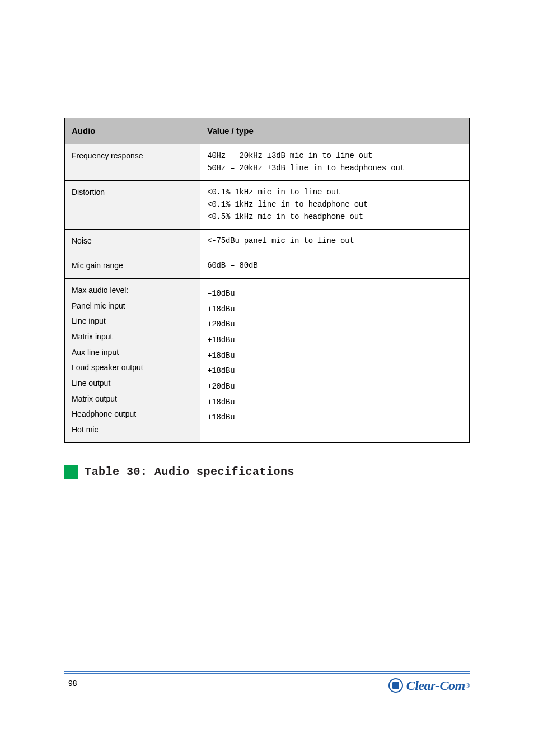  Describe the element at coordinates (268, 162) in the screenshot. I see `table-row: Frequency response 40Hz – 20kHz ±3dB mic…` at that location.